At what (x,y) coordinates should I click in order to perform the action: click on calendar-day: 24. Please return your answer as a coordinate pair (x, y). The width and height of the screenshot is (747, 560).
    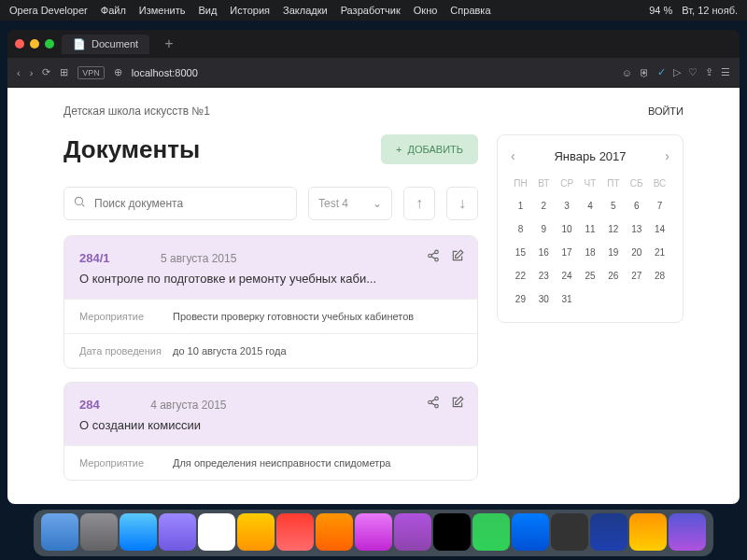
    Looking at the image, I should click on (568, 276).